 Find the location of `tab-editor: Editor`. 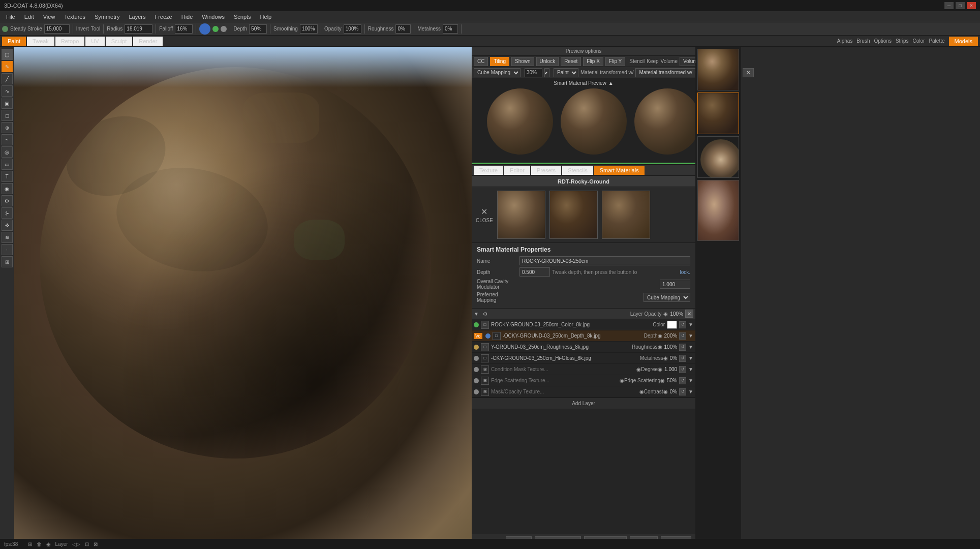

tab-editor: Editor is located at coordinates (517, 170).